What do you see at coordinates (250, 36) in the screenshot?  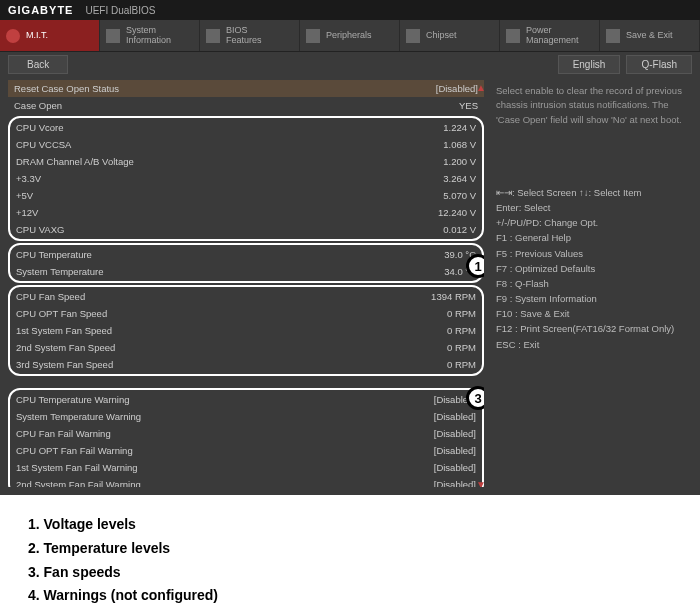 I see `tab-bios-features: BIOSFeatures` at bounding box center [250, 36].